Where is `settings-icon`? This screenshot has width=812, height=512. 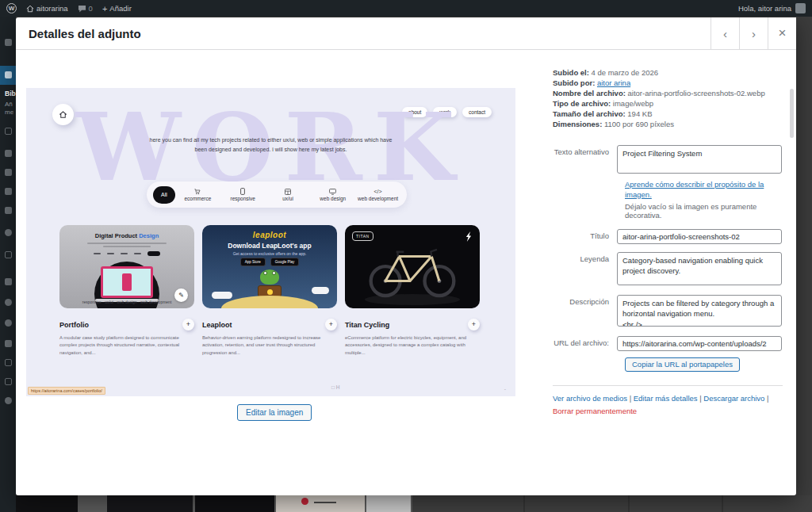
settings-icon is located at coordinates (8, 363).